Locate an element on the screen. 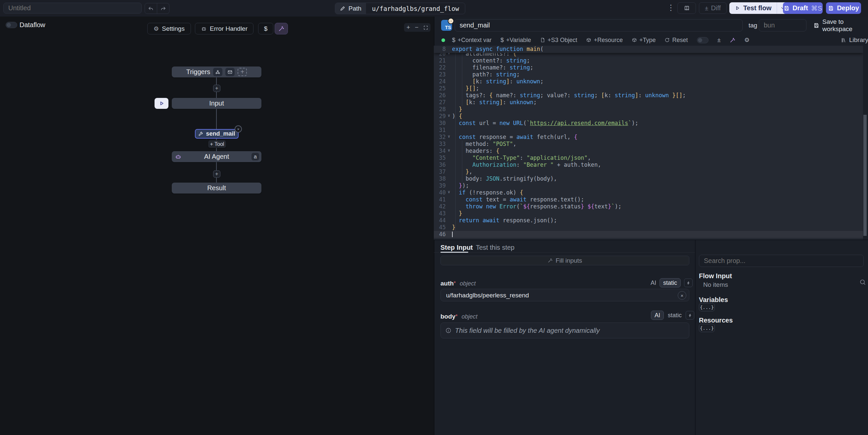  code-line-46: 46 is located at coordinates (648, 235).